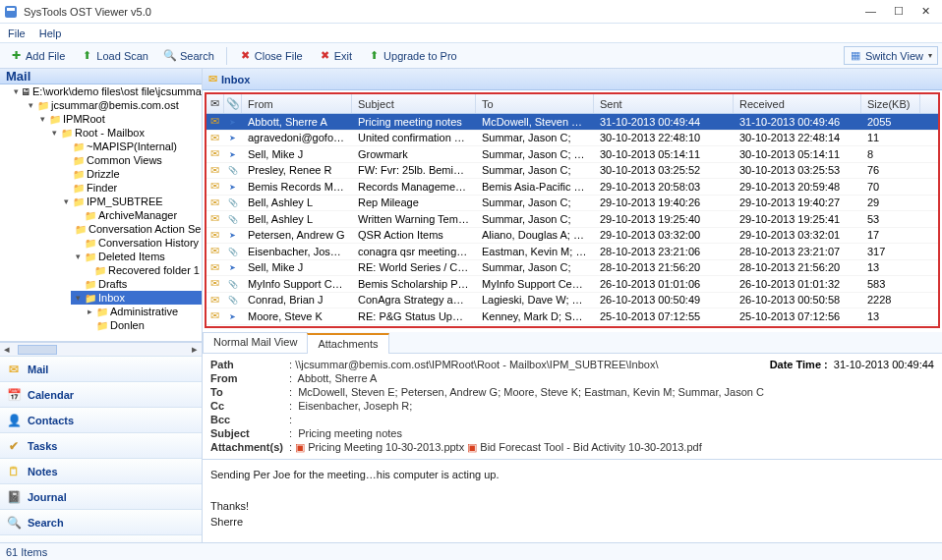 The image size is (942, 560). What do you see at coordinates (297, 122) in the screenshot?
I see `cell-from: Abbott, Sherre A` at bounding box center [297, 122].